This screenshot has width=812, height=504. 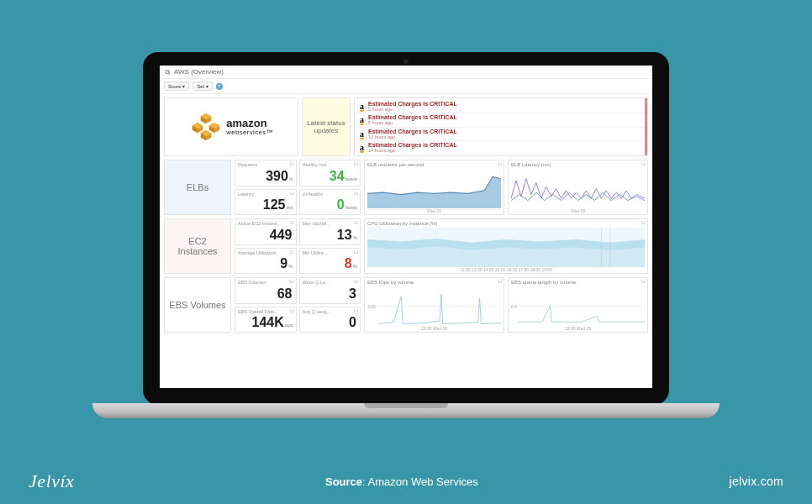 I want to click on status-time: 14 hours ago, so click(x=413, y=150).